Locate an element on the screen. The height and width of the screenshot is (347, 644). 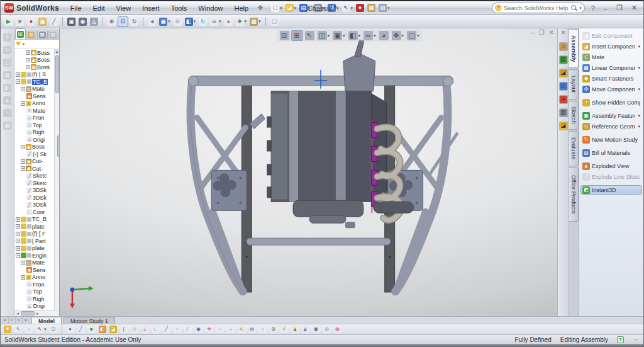
task-pane-close-icon: ✕ is located at coordinates (564, 33).